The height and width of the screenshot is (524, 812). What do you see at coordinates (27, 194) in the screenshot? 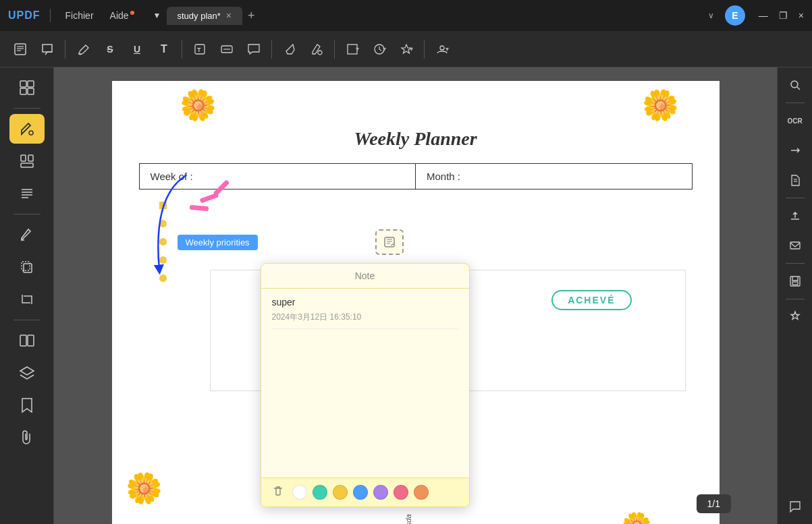
I see `sidebar-toc-icon` at bounding box center [27, 194].